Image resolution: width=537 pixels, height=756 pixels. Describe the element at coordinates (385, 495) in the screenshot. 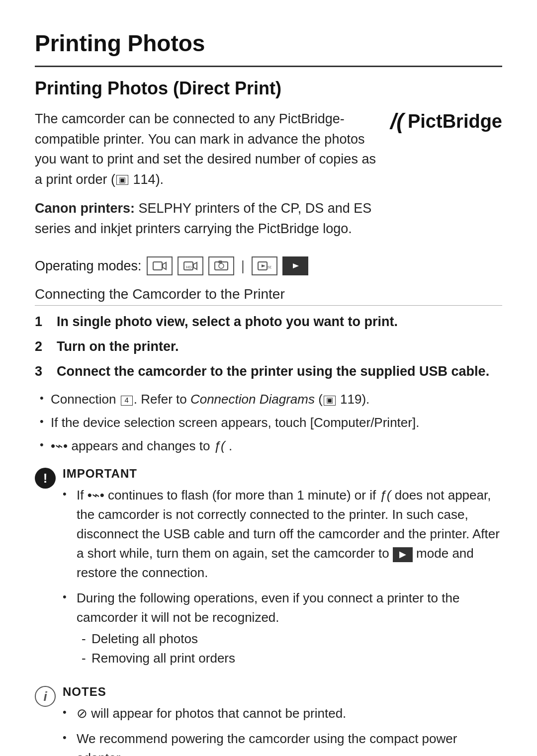

I see `pictbridge-sym-2: ƒ(` at that location.